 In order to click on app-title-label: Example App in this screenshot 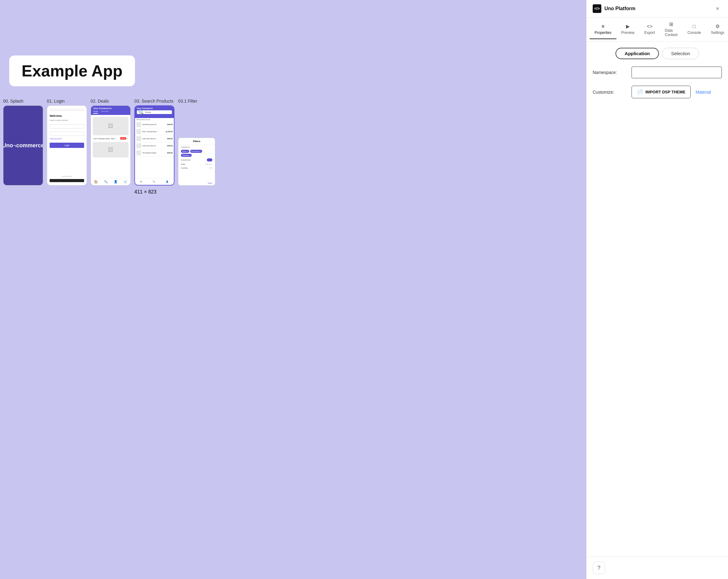, I will do `click(72, 71)`.